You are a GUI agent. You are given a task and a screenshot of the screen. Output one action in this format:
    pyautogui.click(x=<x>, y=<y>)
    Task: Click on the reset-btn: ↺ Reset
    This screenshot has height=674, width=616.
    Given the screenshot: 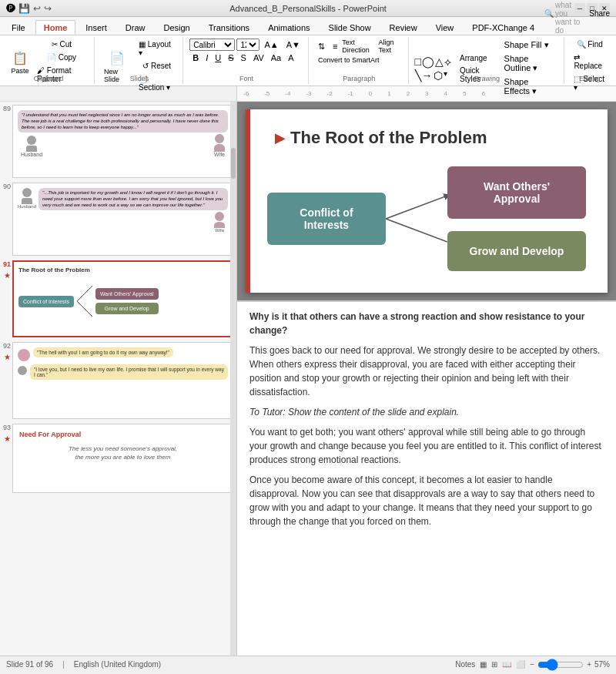 What is the action you would take?
    pyautogui.click(x=157, y=66)
    